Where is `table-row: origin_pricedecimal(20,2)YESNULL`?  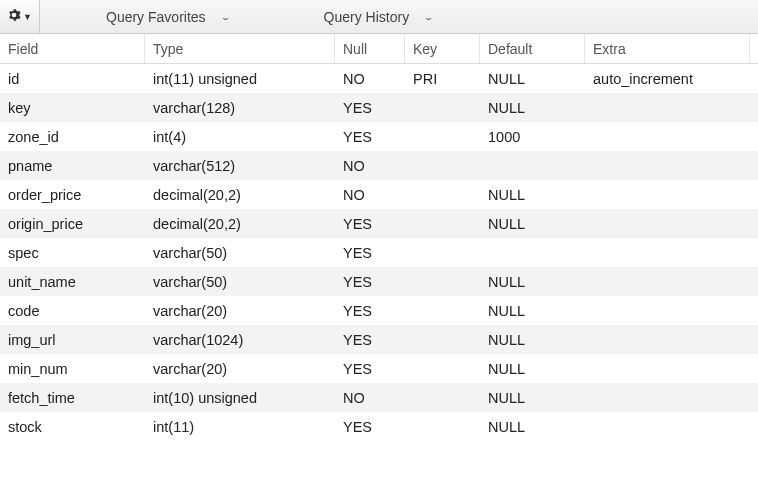 table-row: origin_pricedecimal(20,2)YESNULL is located at coordinates (379, 224).